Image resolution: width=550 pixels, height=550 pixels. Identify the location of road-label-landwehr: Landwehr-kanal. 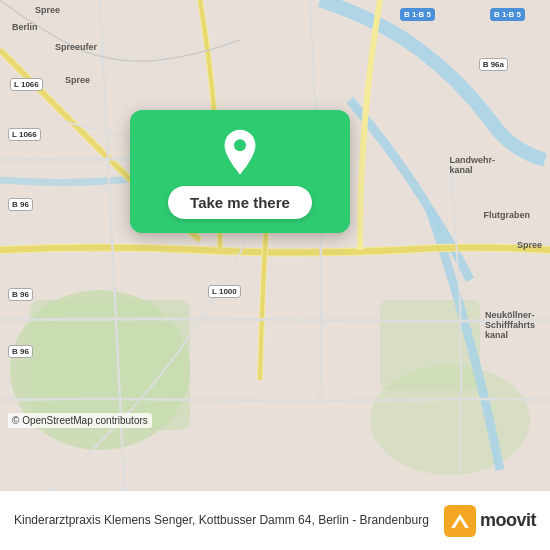
(472, 165).